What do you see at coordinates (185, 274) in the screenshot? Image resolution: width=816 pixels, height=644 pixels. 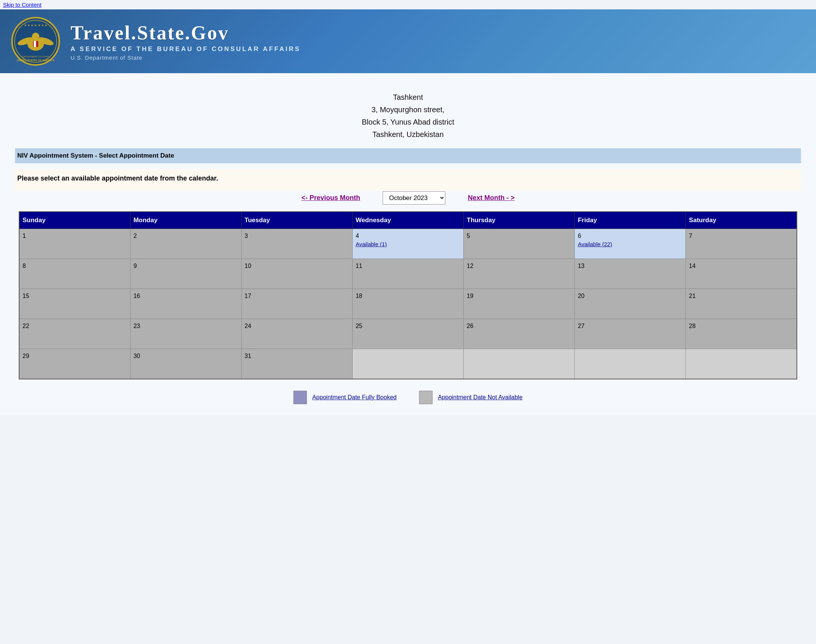 I see `calendar-day-cell: 9` at bounding box center [185, 274].